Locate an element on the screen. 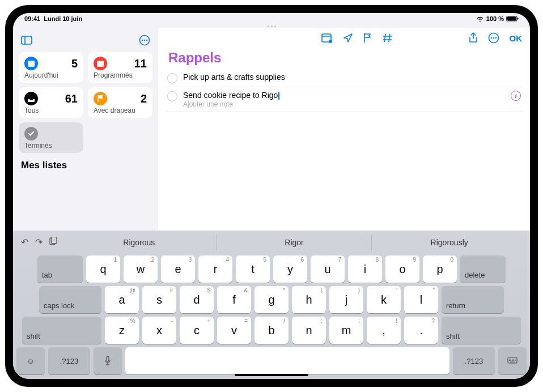 Image resolution: width=543 pixels, height=392 pixels. smart-label: Programmés is located at coordinates (120, 75).